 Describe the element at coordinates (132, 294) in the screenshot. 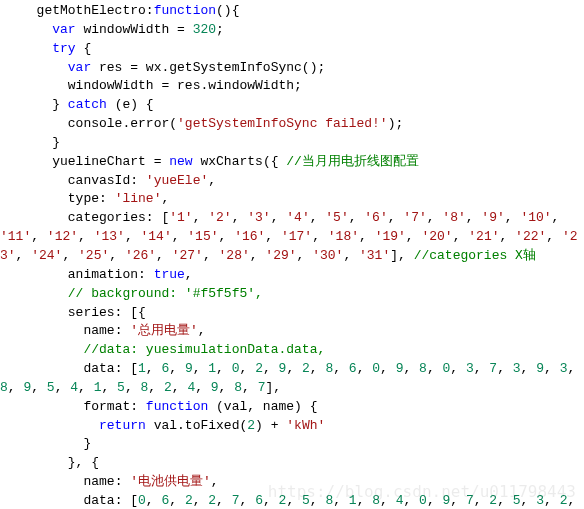

I see `line-14: // background: '#f5f5f5',` at that location.